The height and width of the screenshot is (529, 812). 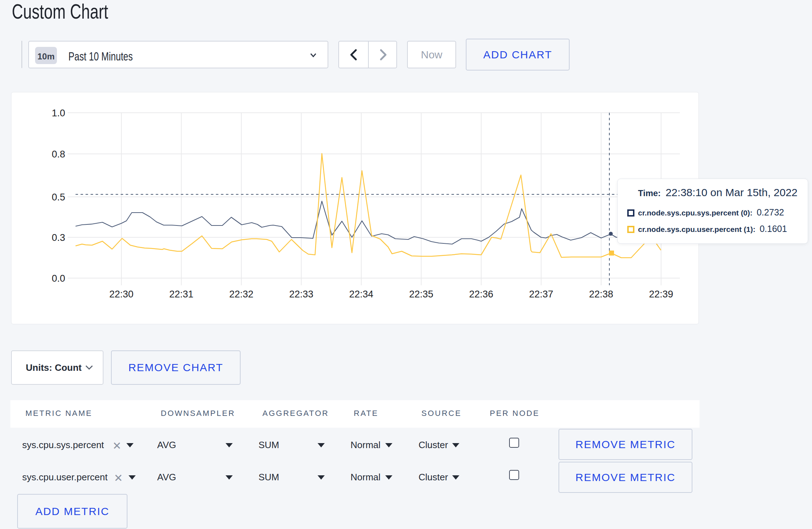 I want to click on svg-text: 22:31, so click(x=182, y=294).